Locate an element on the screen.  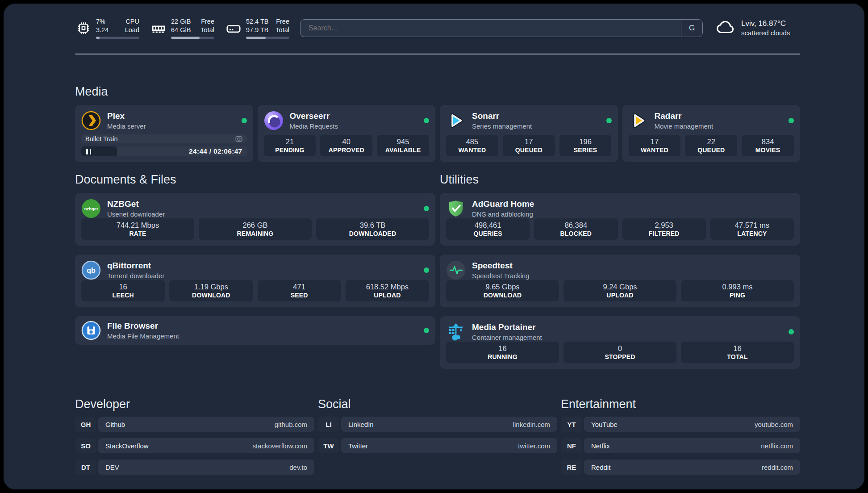
stat-tile: 9.65 Gbps DOWNLOAD is located at coordinates (503, 291).